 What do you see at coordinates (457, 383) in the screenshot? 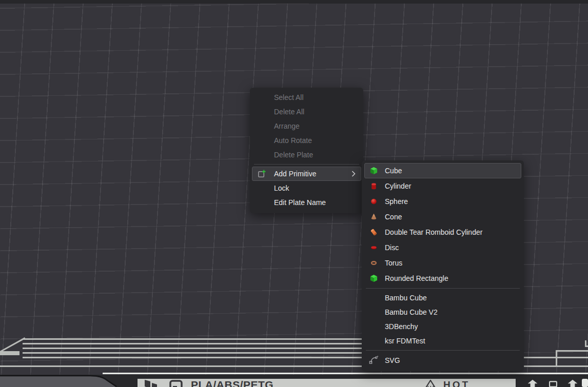
I see `plate-hot-label: HOT` at bounding box center [457, 383].